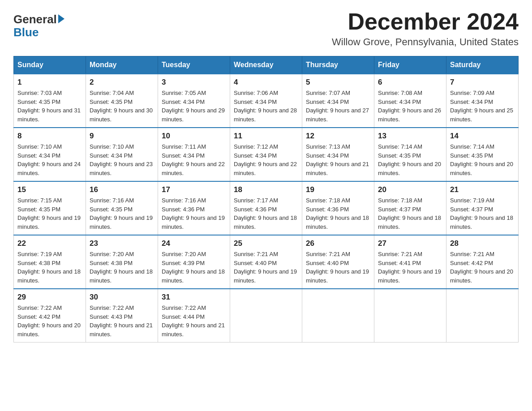 The image size is (532, 411). I want to click on logo-general-text: General, so click(35, 20).